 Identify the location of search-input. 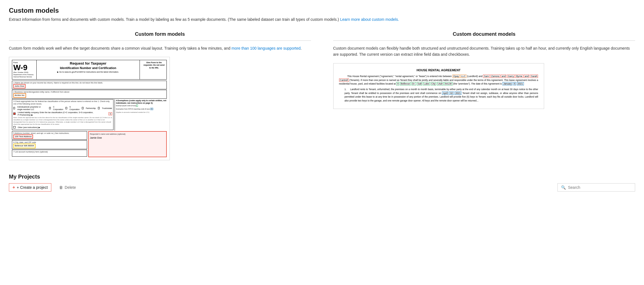
(600, 187).